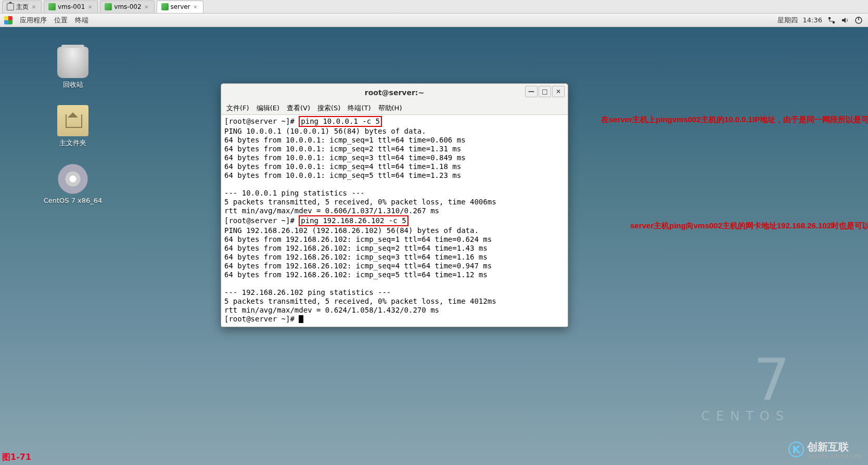 This screenshot has width=868, height=465. I want to click on terminal-menubar: 文件(F) 编辑(E) 查看(V) 搜索(S) 终端(T) 帮助(H), so click(394, 108).